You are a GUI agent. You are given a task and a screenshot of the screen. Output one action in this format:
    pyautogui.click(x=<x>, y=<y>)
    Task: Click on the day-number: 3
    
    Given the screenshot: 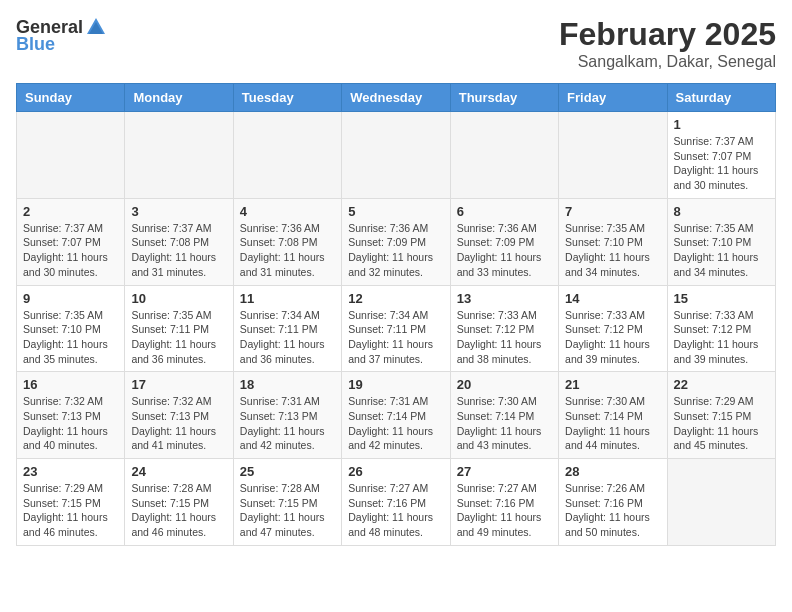 What is the action you would take?
    pyautogui.click(x=178, y=212)
    